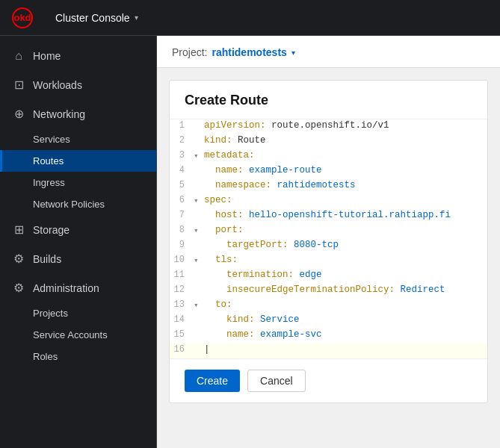 The height and width of the screenshot is (448, 500). What do you see at coordinates (19, 230) in the screenshot?
I see `storage-icon: ⊞` at bounding box center [19, 230].